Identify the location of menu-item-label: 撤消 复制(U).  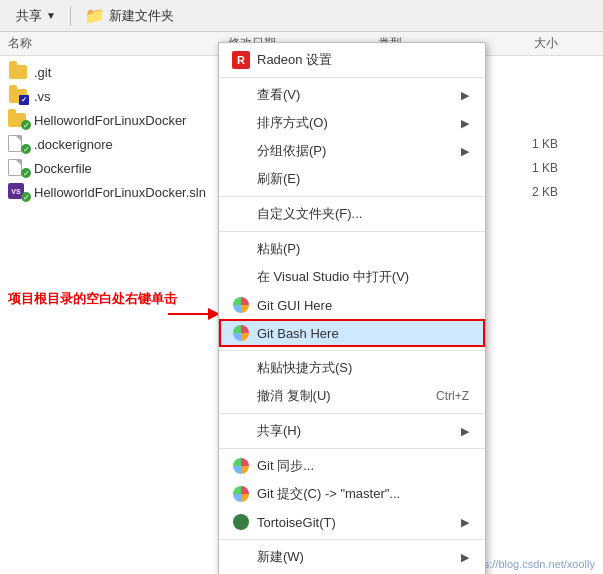
(338, 396).